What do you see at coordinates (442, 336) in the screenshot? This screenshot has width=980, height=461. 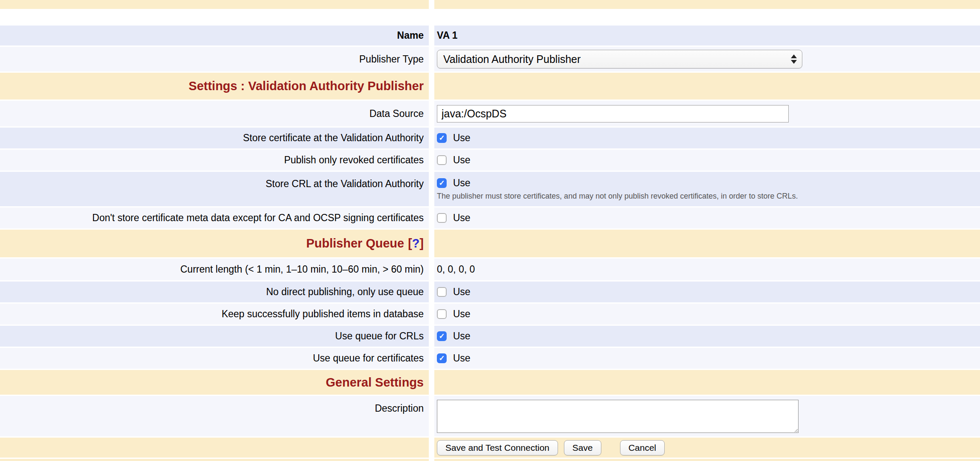 I see `queue-crls-checkbox` at bounding box center [442, 336].